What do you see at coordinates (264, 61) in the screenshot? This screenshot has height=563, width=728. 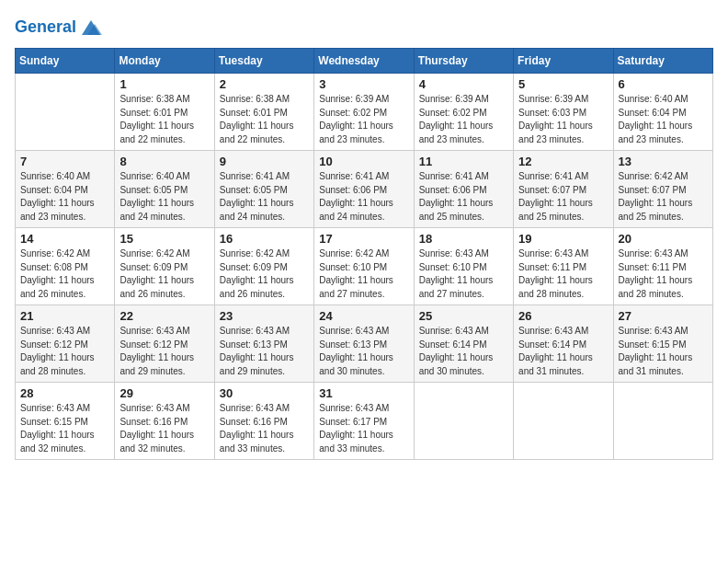 I see `weekday-header-tuesday: Tuesday` at bounding box center [264, 61].